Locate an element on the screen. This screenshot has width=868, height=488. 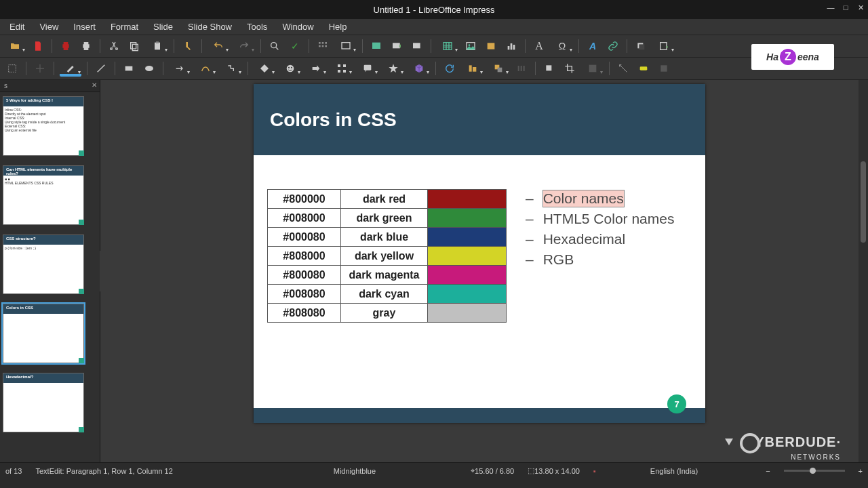
filter-icon is located at coordinates (593, 68).